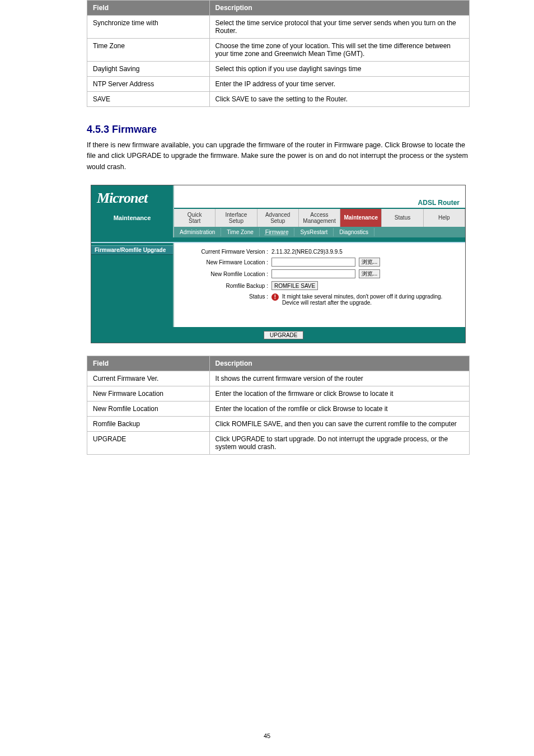 This screenshot has height=756, width=534. Describe the element at coordinates (364, 252) in the screenshot. I see `current-firmware-value: 2.11.32.2(NRE0.C29)3.9.9.5` at that location.